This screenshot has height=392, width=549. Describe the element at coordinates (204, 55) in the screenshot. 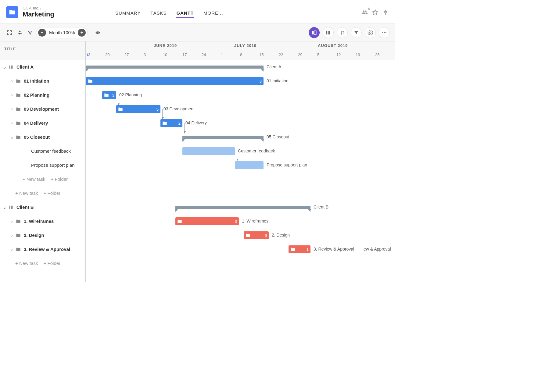

I see `day-label: 24` at that location.